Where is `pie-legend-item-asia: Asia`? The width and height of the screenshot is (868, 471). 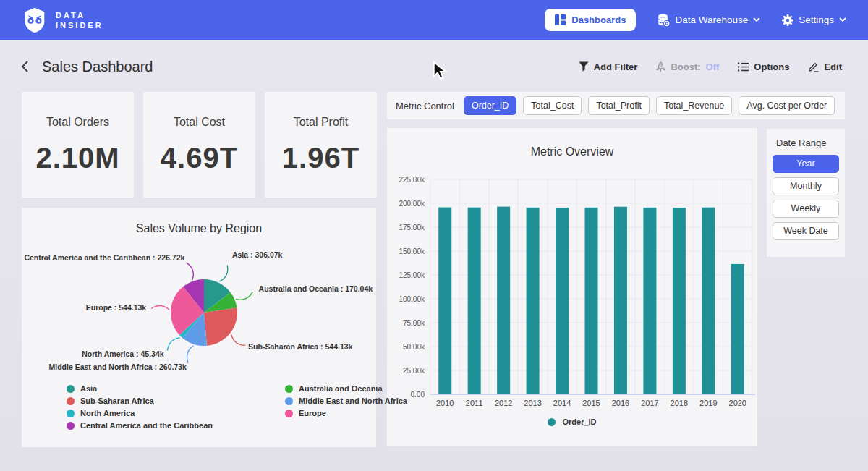
pie-legend-item-asia: Asia is located at coordinates (140, 389).